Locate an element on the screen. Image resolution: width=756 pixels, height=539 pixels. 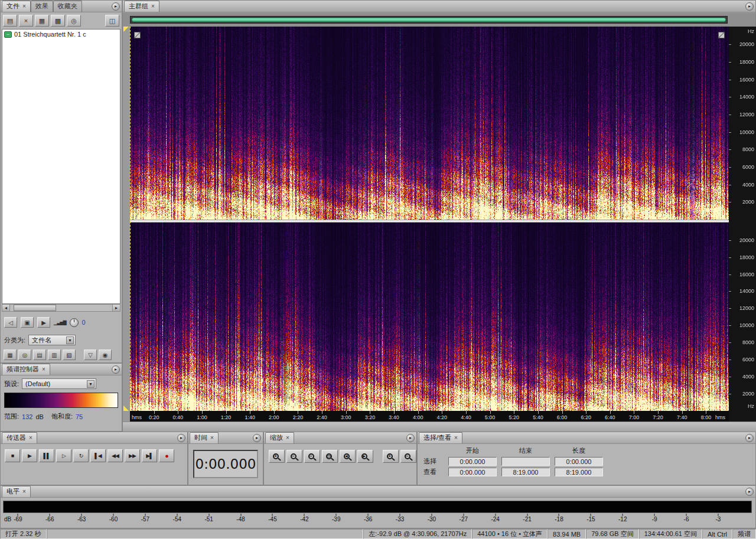
zoom-selection-right-button: ▸ is located at coordinates (365, 456).